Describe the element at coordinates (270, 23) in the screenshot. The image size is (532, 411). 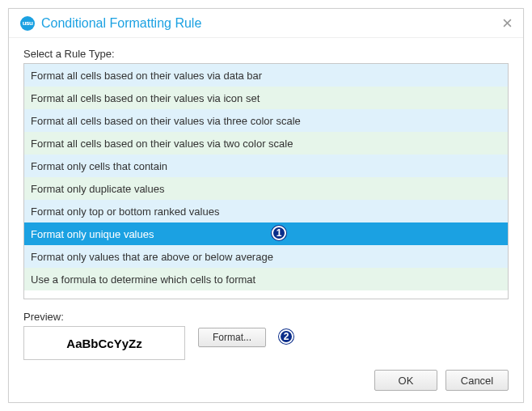
I see `dialog-title: Conditional Formatting Rule` at that location.